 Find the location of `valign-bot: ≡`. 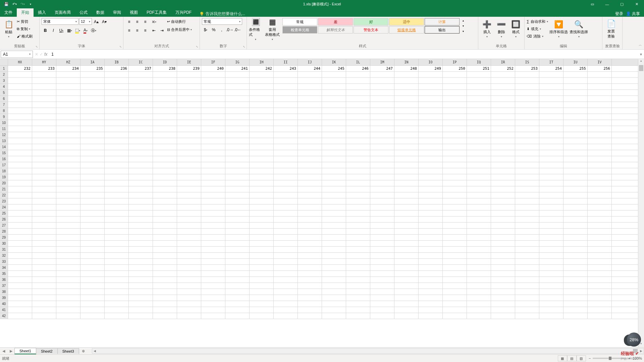

valign-bot: ≡ is located at coordinates (145, 22).